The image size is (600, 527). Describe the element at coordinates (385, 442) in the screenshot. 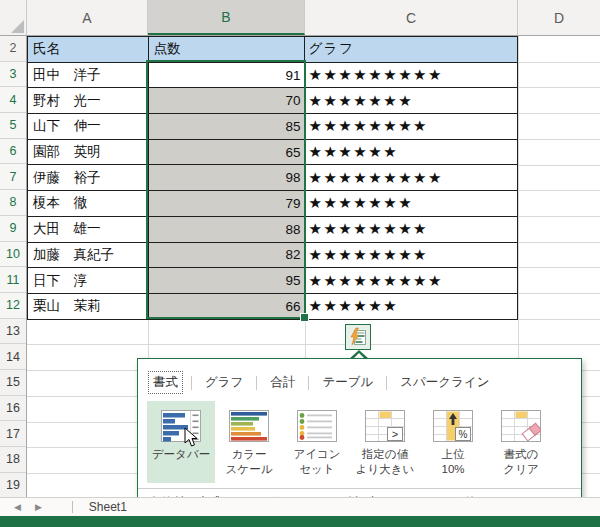

I see `tile-greater-than: >指定の値より大きい` at that location.